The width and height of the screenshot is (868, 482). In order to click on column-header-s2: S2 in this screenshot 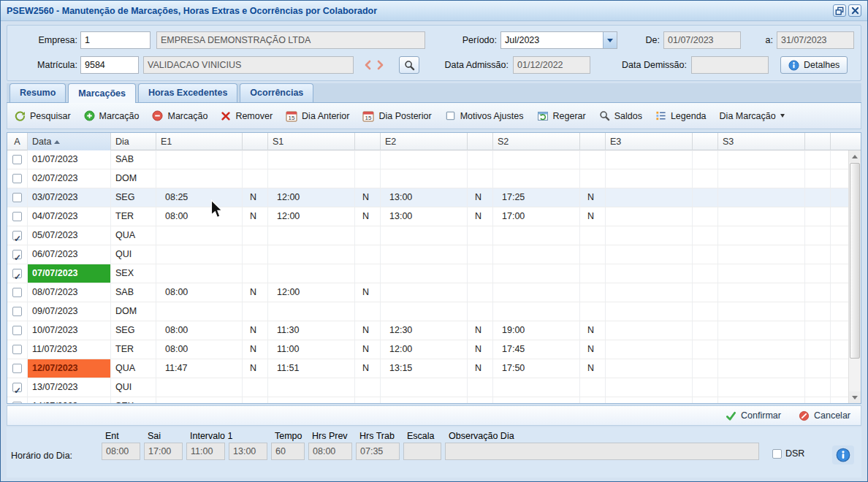, I will do `click(536, 142)`.